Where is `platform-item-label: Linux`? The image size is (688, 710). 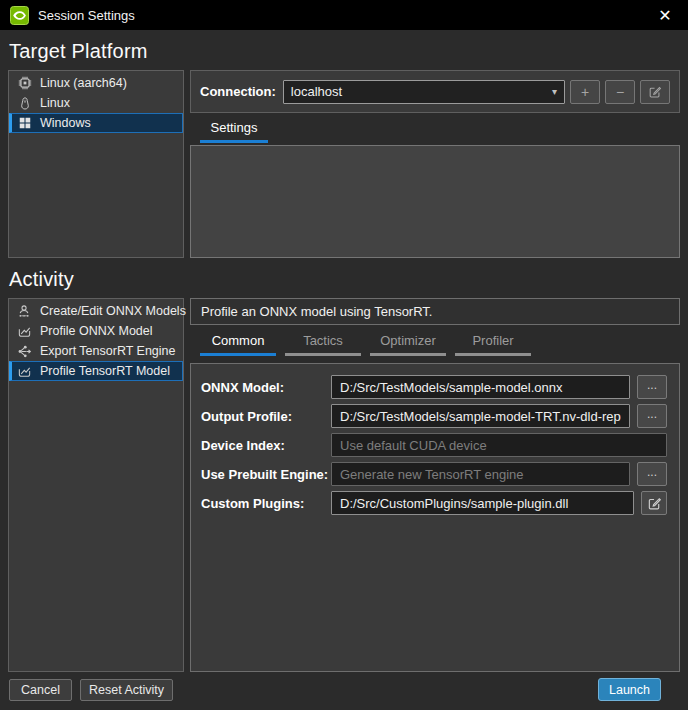 platform-item-label: Linux is located at coordinates (55, 103).